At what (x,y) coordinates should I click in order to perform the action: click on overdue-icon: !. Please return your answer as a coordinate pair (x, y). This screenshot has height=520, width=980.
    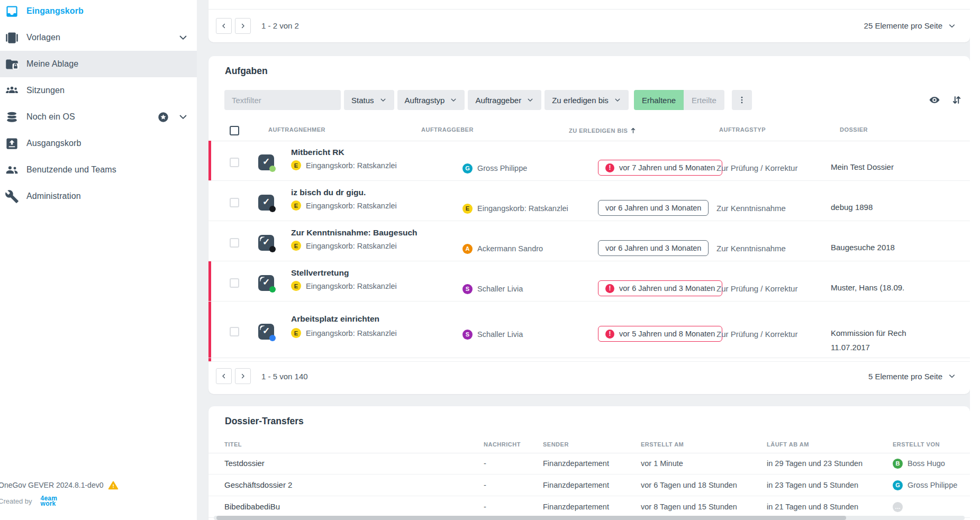
    Looking at the image, I should click on (610, 168).